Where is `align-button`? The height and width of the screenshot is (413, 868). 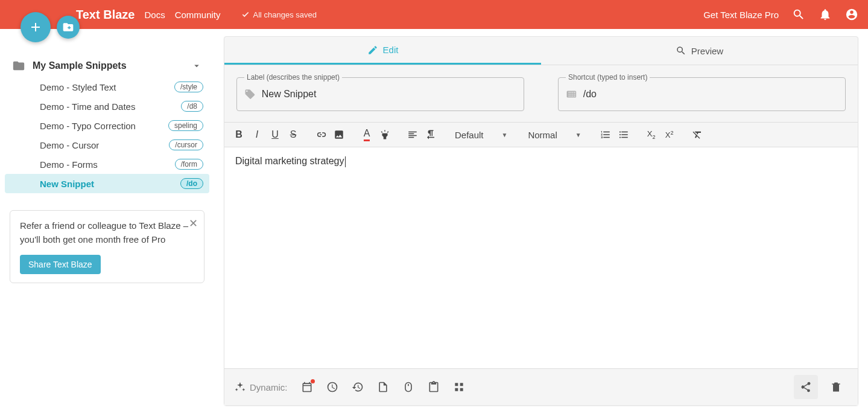
align-button is located at coordinates (413, 135).